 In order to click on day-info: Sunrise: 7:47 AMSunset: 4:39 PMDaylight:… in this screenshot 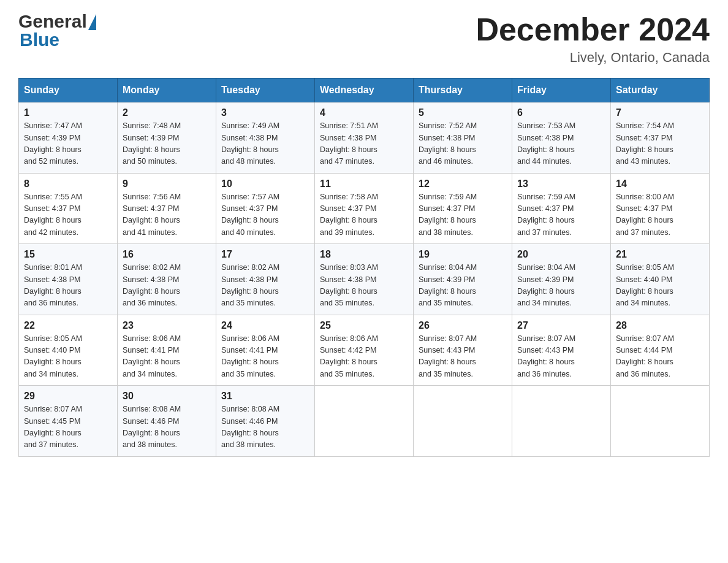, I will do `click(53, 144)`.